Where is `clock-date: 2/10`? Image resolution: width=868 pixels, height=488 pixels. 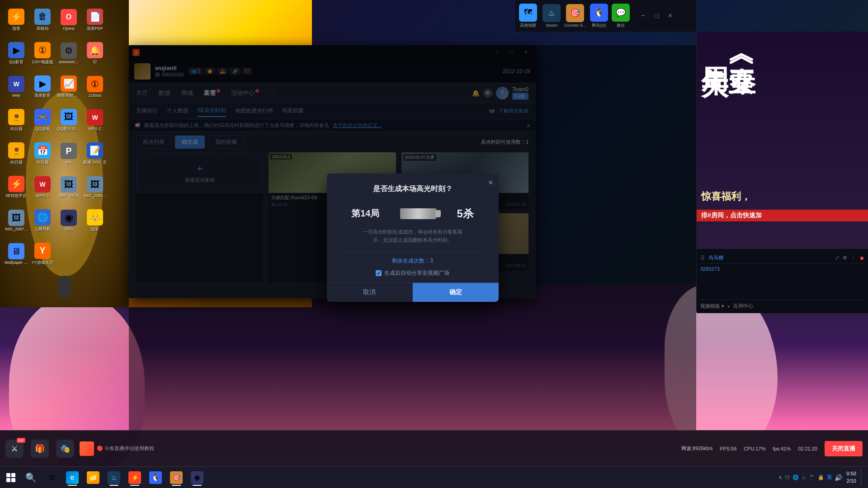 clock-date: 2/10 is located at coordinates (852, 481).